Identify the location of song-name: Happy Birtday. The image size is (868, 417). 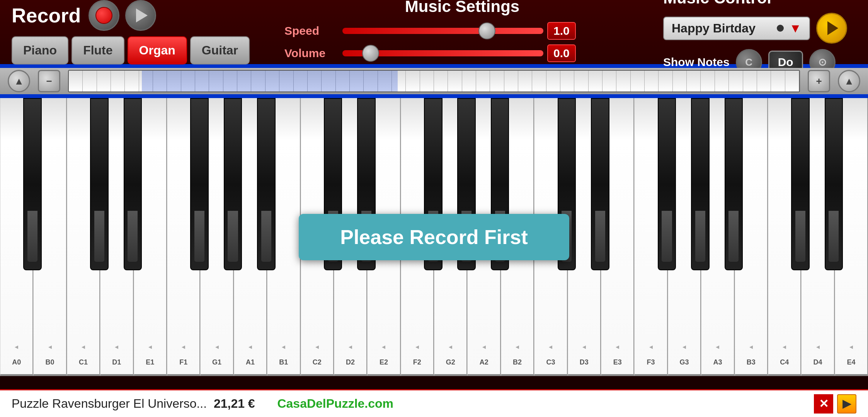
(724, 29).